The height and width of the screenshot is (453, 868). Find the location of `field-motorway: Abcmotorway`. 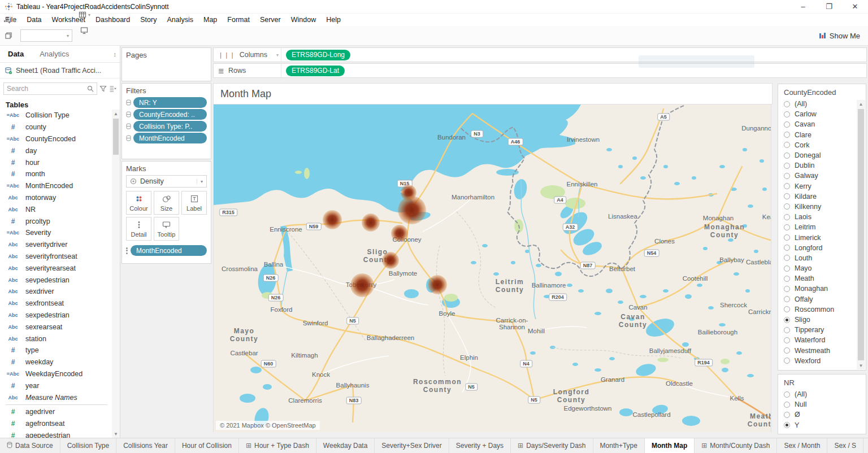

field-motorway: Abcmotorway is located at coordinates (56, 198).